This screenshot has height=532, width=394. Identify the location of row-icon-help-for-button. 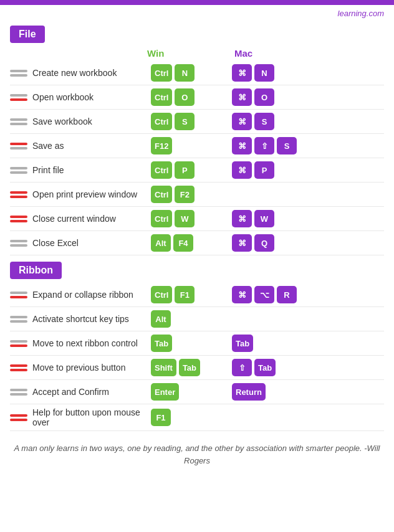
(19, 417).